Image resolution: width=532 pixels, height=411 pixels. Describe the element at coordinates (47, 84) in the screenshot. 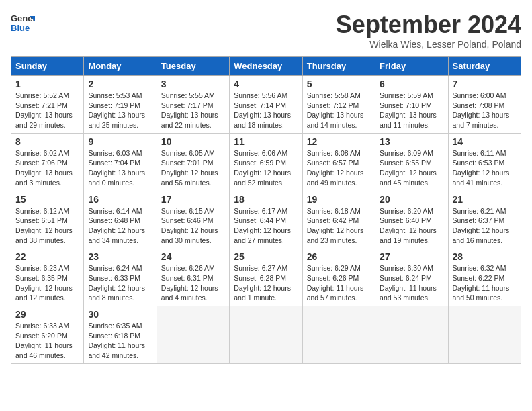

I see `day-number: 1` at that location.